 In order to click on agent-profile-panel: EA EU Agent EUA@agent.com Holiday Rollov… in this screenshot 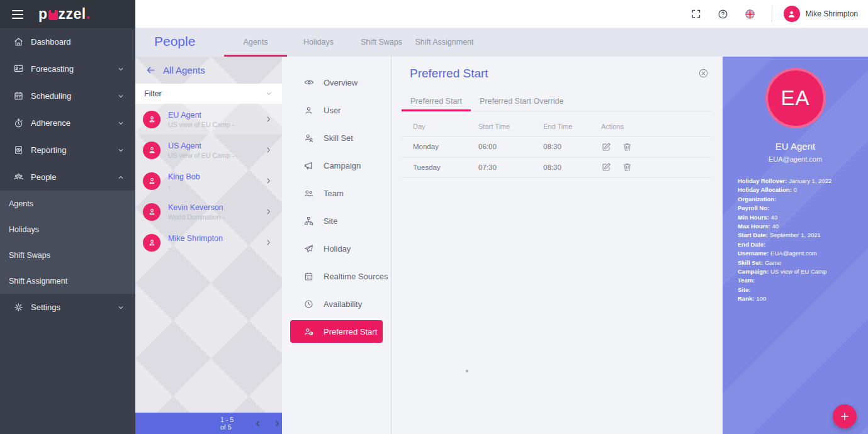, I will do `click(796, 245)`.